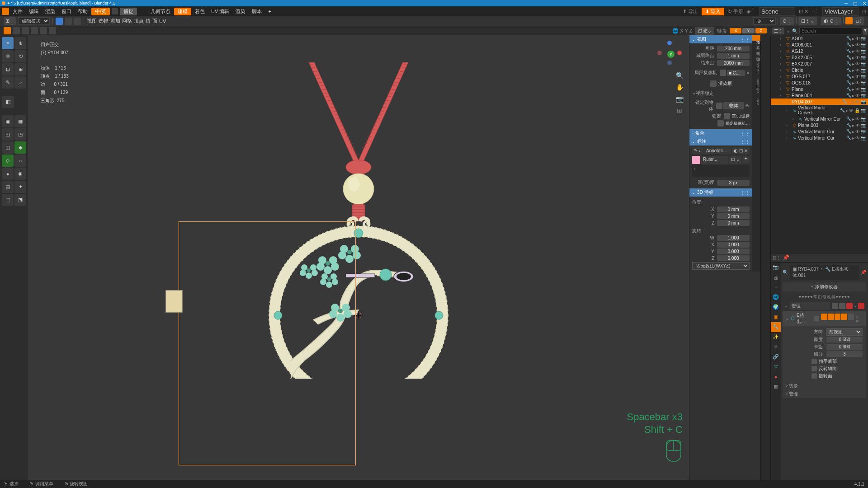 This screenshot has height=488, width=868. I want to click on lock-3d-cursor-checkbox, so click(727, 116).